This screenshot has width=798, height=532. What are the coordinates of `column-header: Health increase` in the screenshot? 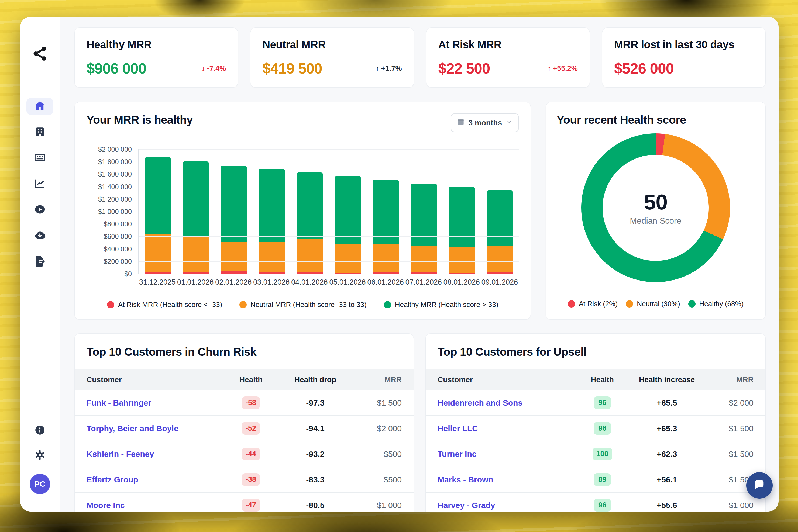 It's located at (667, 380).